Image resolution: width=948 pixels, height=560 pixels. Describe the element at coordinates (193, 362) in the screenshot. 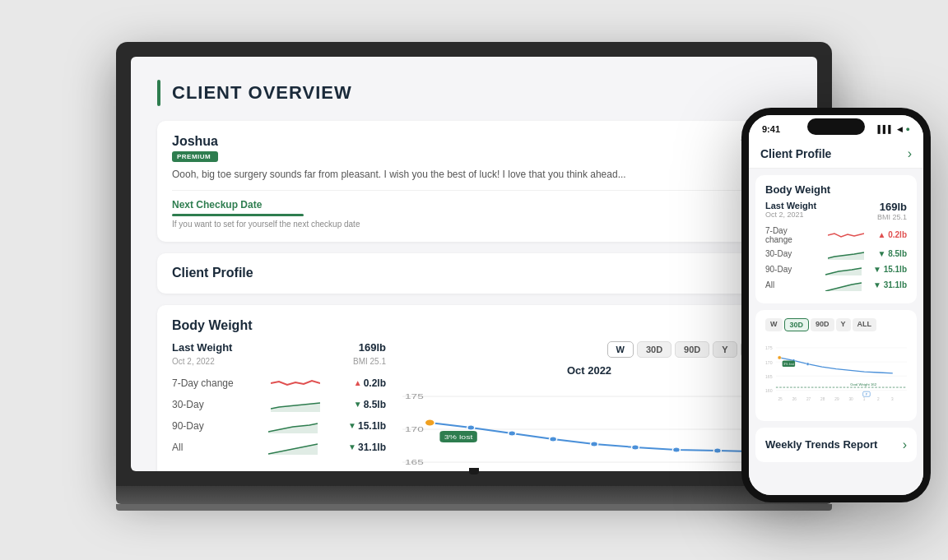

I see `bw-date: Oct 2, 2022` at that location.